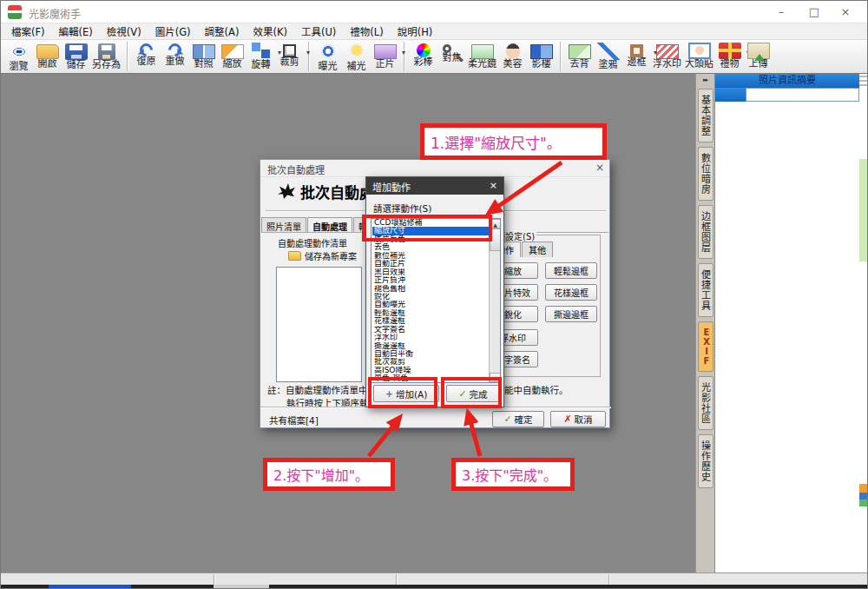 The image size is (868, 589). I want to click on toolbar-button: 曝光, so click(328, 56).